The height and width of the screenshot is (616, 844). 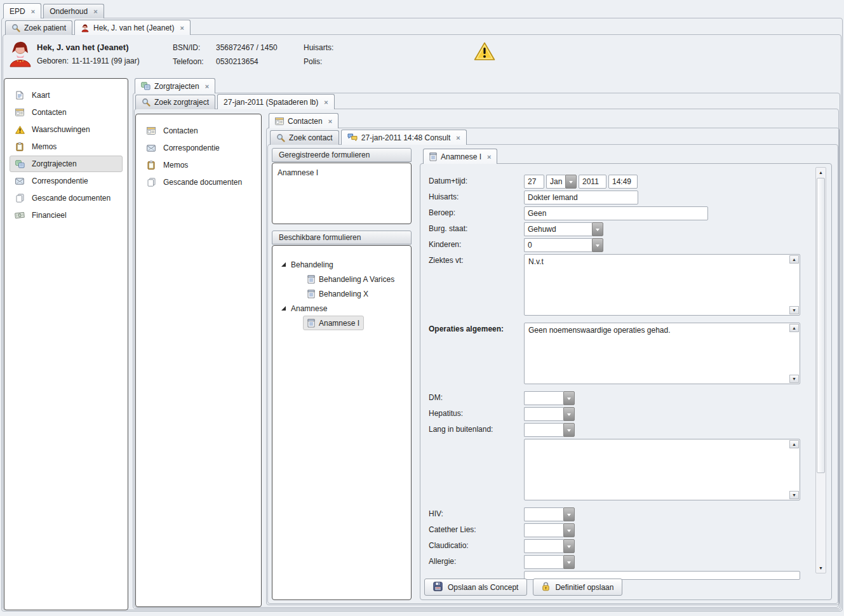 What do you see at coordinates (339, 323) in the screenshot?
I see `tree-leaf-label: Anamnese I` at bounding box center [339, 323].